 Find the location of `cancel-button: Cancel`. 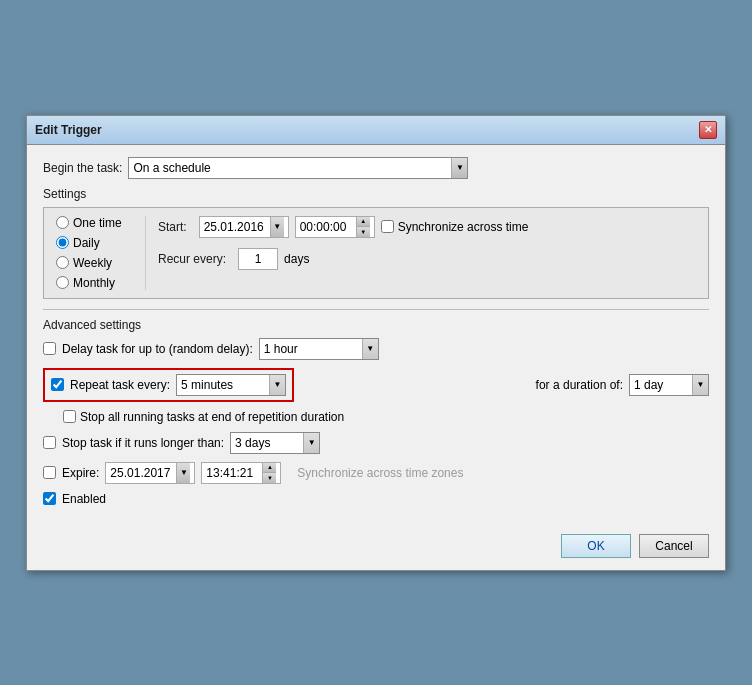

cancel-button: Cancel is located at coordinates (674, 546).